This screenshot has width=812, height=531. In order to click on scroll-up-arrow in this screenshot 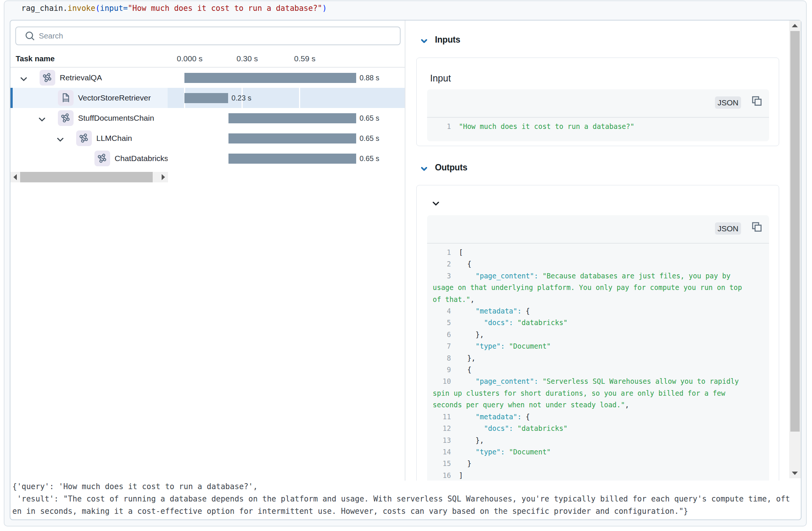, I will do `click(795, 25)`.